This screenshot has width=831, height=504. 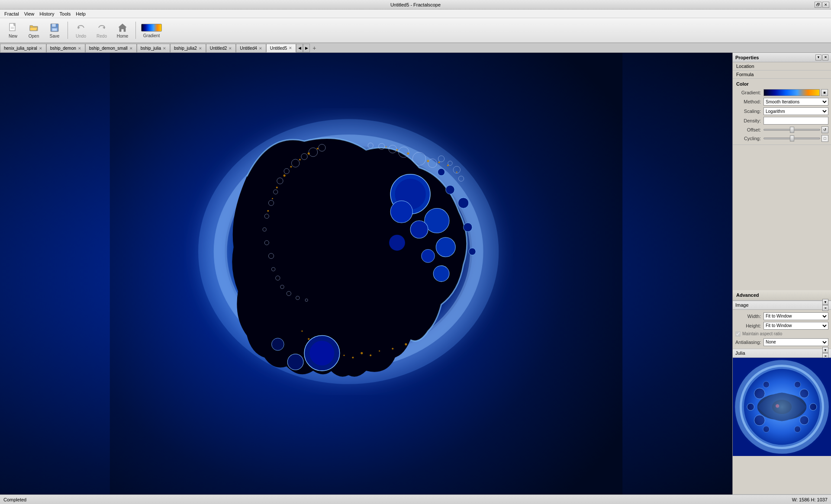 What do you see at coordinates (825, 130) in the screenshot?
I see `offset-reset-button: ↺` at bounding box center [825, 130].